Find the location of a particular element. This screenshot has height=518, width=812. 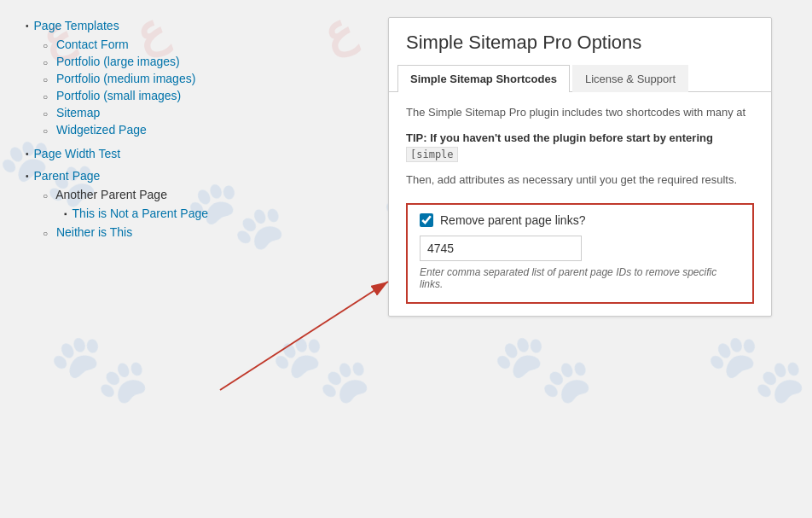

checkbox-section: Remove parent page links? Enter comma se… is located at coordinates (580, 253).